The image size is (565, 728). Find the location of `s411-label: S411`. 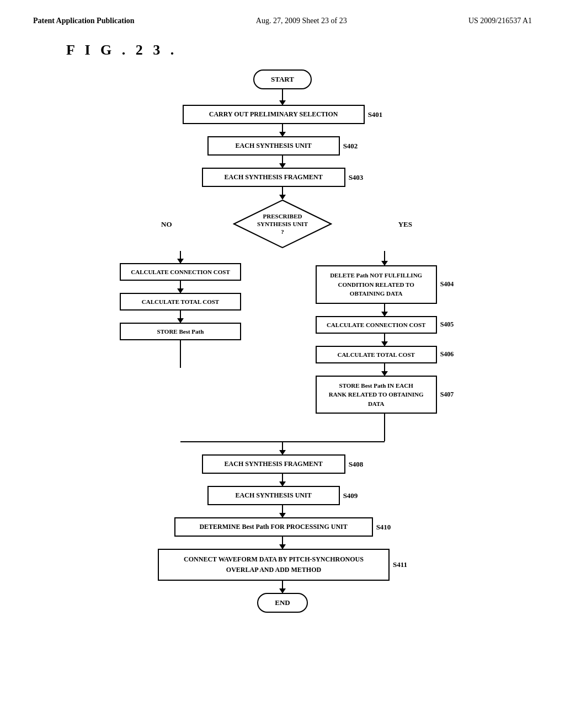

s411-label: S411 is located at coordinates (400, 565).